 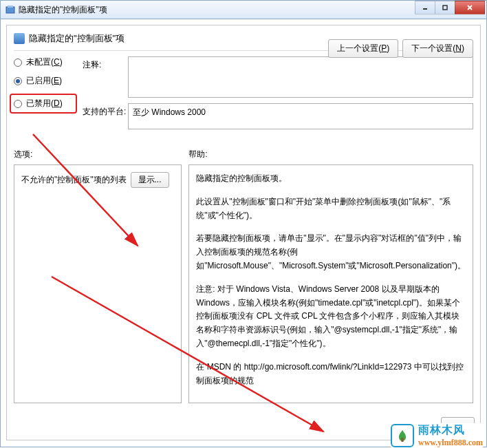 I want to click on minimize-button, so click(x=425, y=8).